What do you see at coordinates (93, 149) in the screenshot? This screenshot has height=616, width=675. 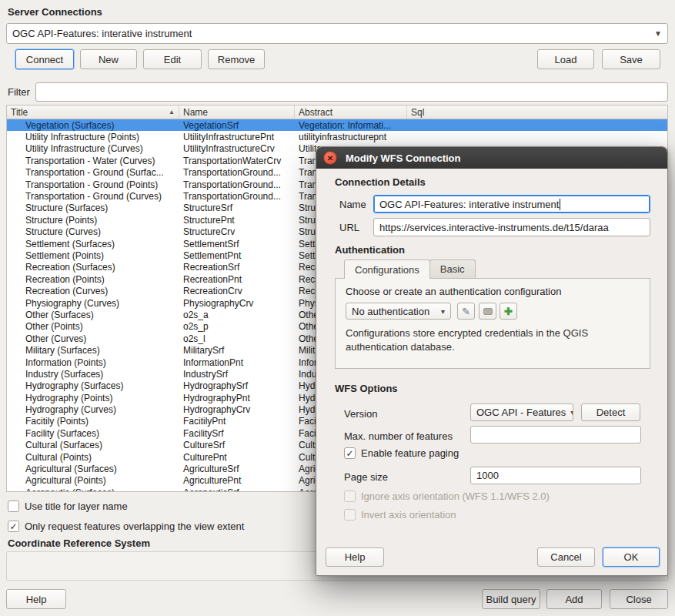 I see `table-cell-title: Utility Infrastructure (Curves)` at bounding box center [93, 149].